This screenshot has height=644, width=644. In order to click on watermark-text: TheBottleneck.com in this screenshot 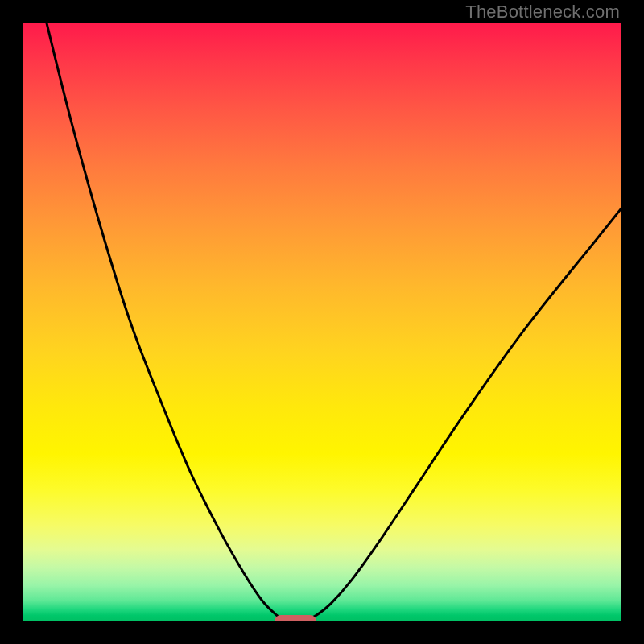, I will do `click(543, 12)`.